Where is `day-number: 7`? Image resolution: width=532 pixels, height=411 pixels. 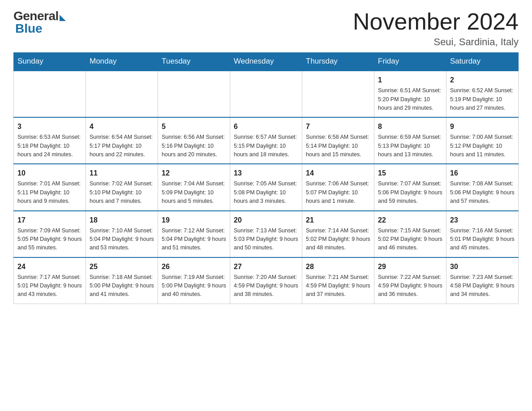 day-number: 7 is located at coordinates (338, 127).